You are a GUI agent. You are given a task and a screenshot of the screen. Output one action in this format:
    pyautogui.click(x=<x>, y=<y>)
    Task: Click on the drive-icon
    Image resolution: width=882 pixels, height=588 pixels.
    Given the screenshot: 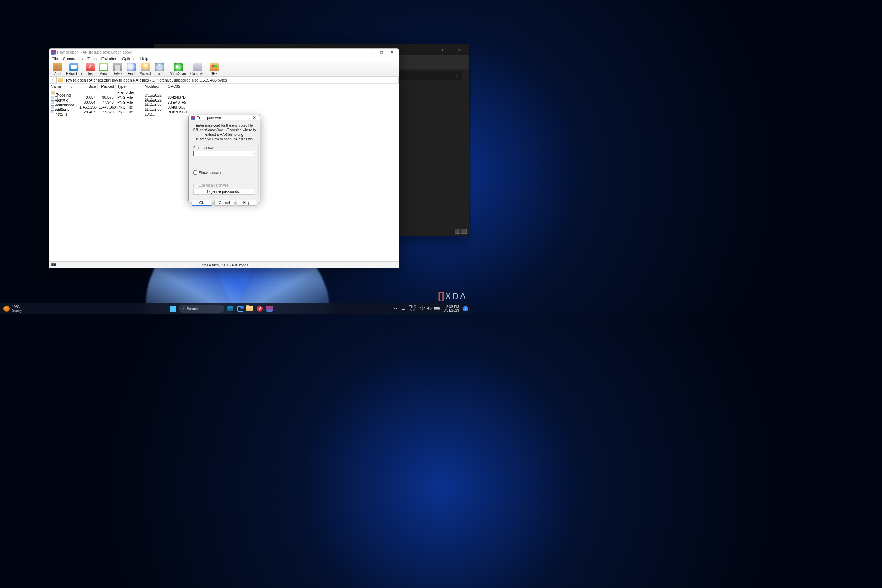 What is the action you would take?
    pyautogui.click(x=54, y=265)
    